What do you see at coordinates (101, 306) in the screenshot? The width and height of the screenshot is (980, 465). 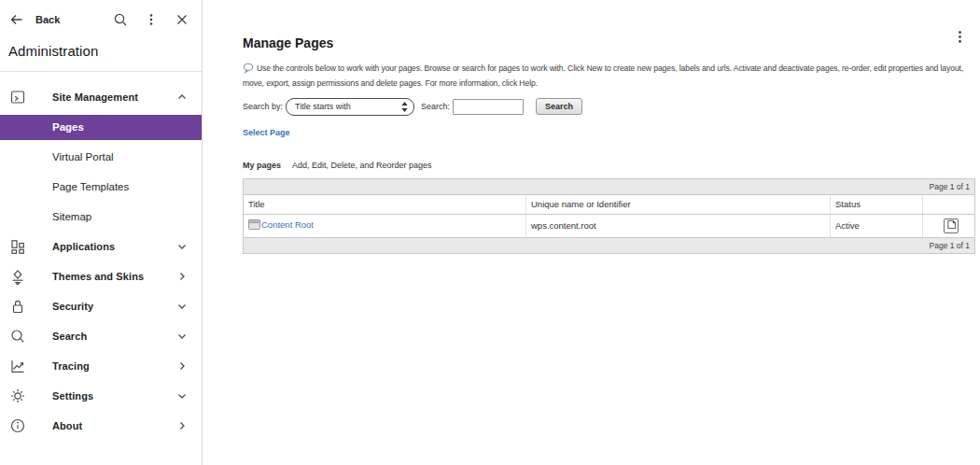 I see `sidebar-item-security: Security` at bounding box center [101, 306].